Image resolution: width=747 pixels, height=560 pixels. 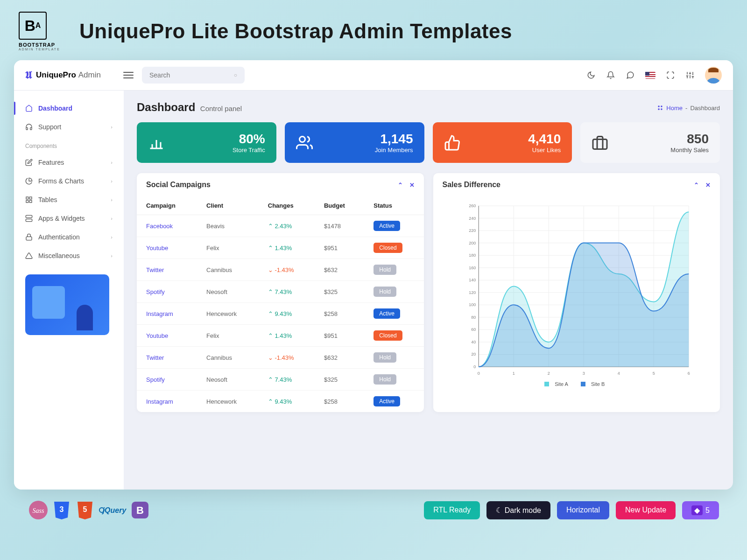 I want to click on changes-cell: ⌃ 9.43%, so click(x=287, y=314).